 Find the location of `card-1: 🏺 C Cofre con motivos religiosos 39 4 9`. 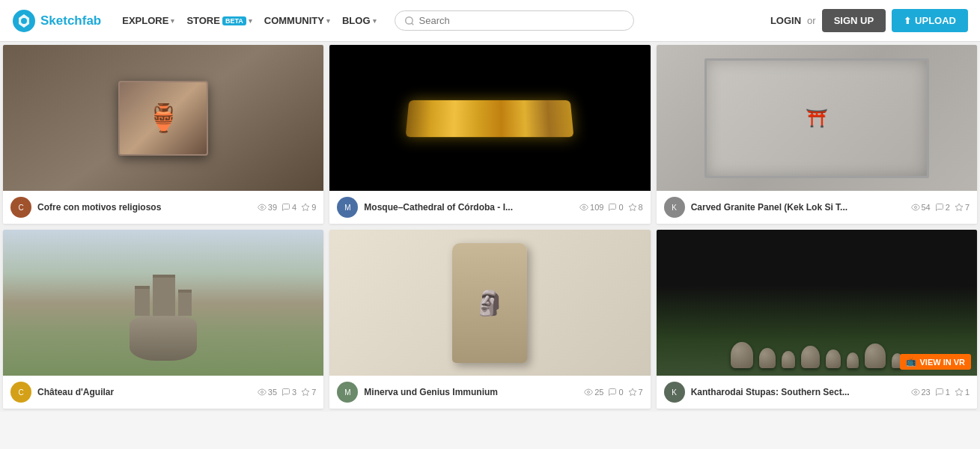

card-1: 🏺 C Cofre con motivos religiosos 39 4 9 is located at coordinates (163, 135).